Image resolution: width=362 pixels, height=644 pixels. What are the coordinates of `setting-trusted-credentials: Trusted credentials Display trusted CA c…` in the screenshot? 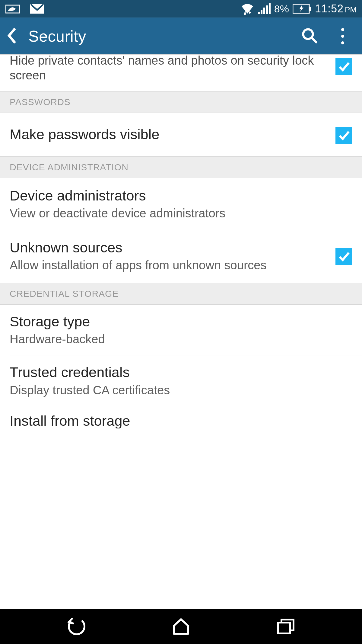 It's located at (181, 380).